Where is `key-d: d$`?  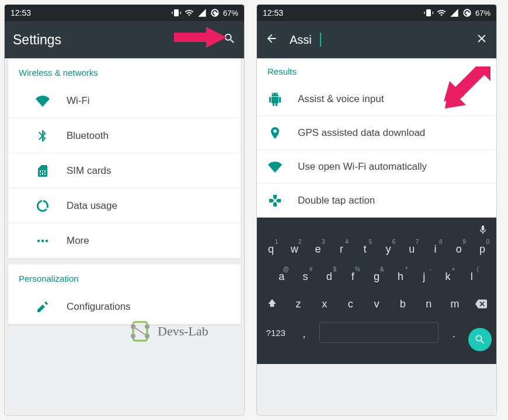 key-d: d$ is located at coordinates (329, 276).